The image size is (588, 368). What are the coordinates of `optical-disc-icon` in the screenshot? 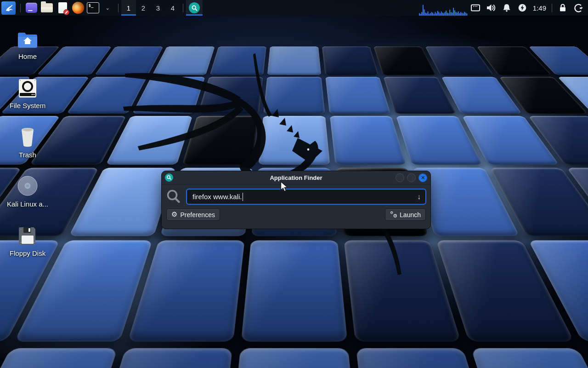 It's located at (28, 185).